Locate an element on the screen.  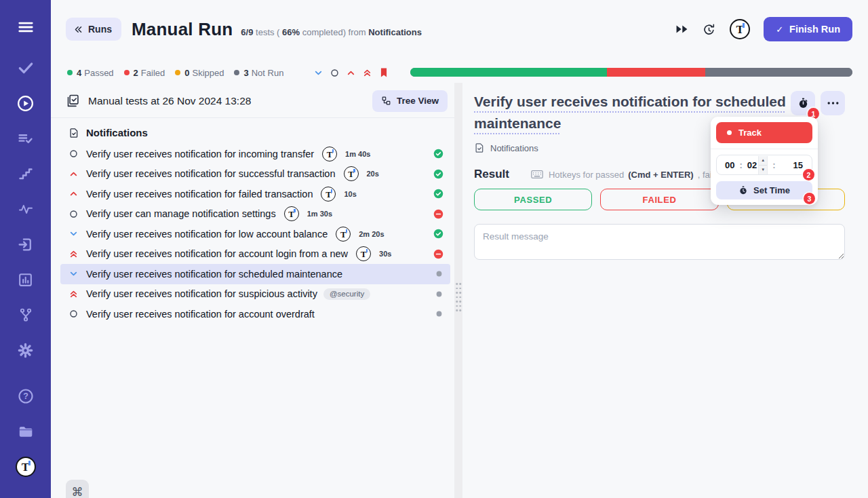
status-dot-icon is located at coordinates (70, 73).